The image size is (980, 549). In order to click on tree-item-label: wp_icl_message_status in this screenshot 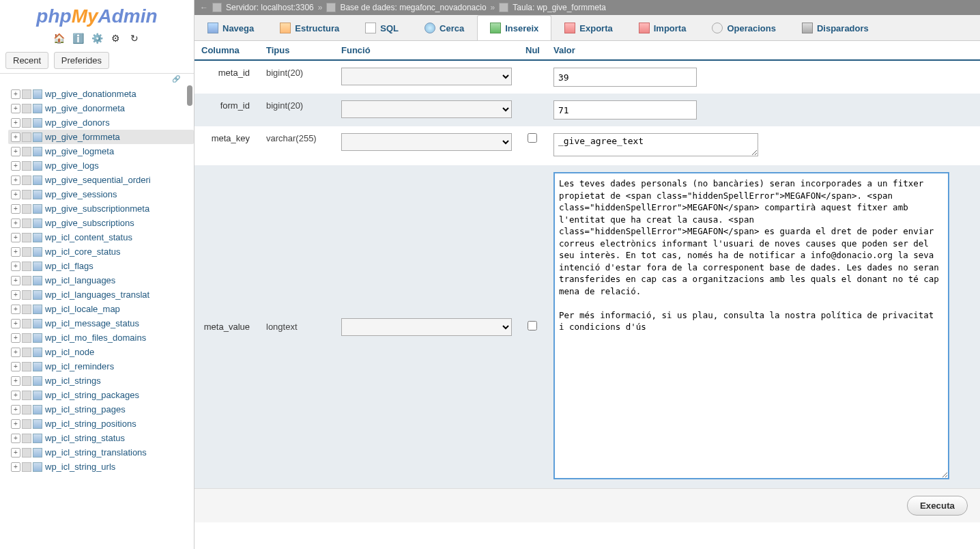, I will do `click(92, 324)`.